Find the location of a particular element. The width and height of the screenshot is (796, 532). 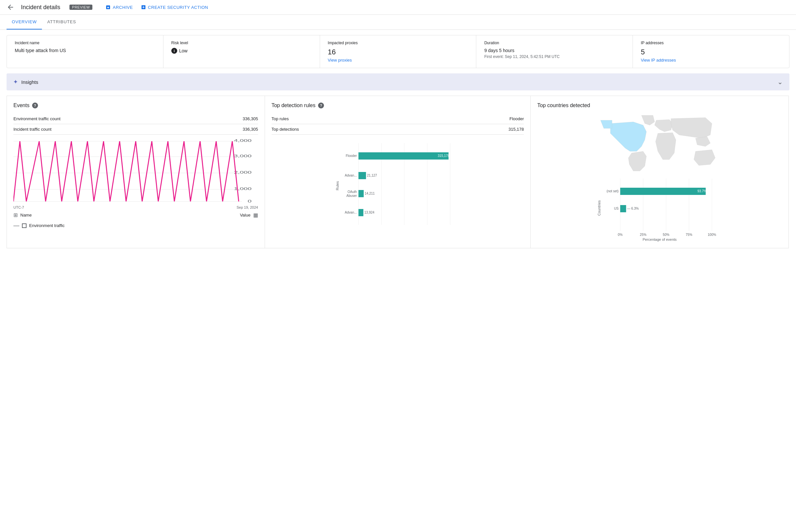

insights-sparkle-icon: ✦ is located at coordinates (16, 82).